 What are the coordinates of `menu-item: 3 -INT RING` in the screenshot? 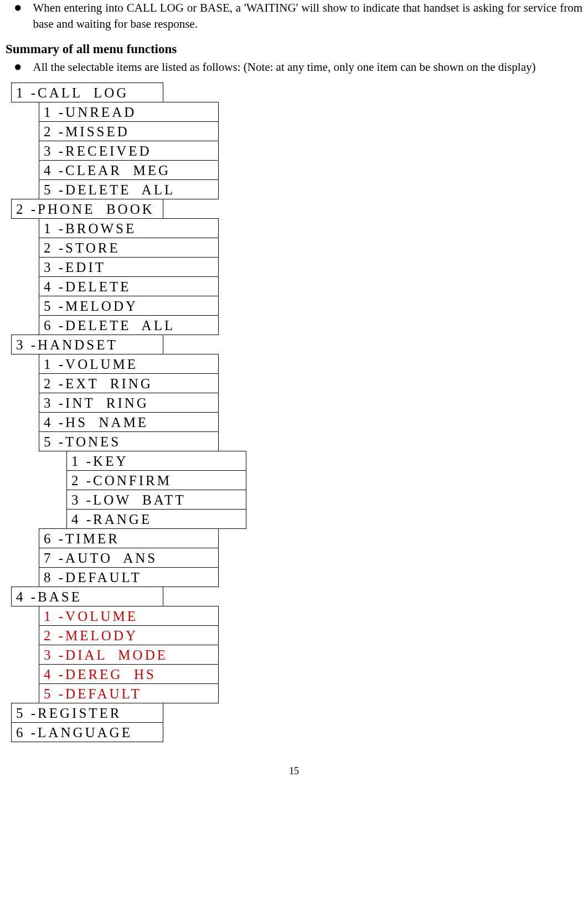 It's located at (128, 403).